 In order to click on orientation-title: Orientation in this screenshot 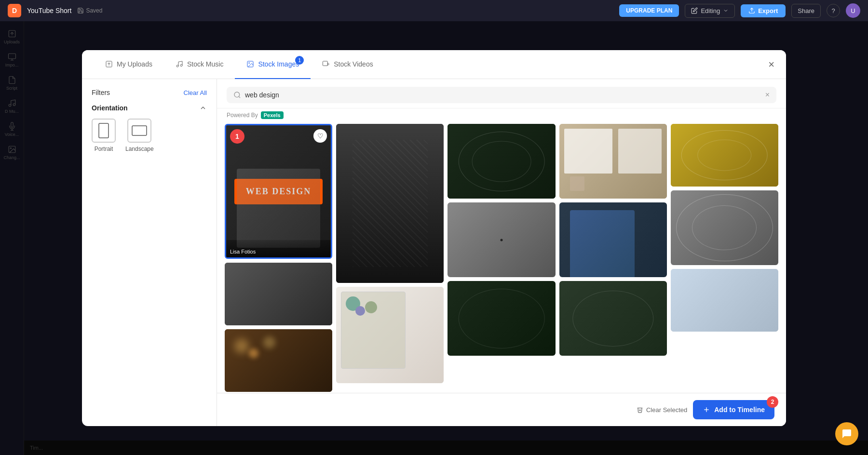, I will do `click(149, 108)`.